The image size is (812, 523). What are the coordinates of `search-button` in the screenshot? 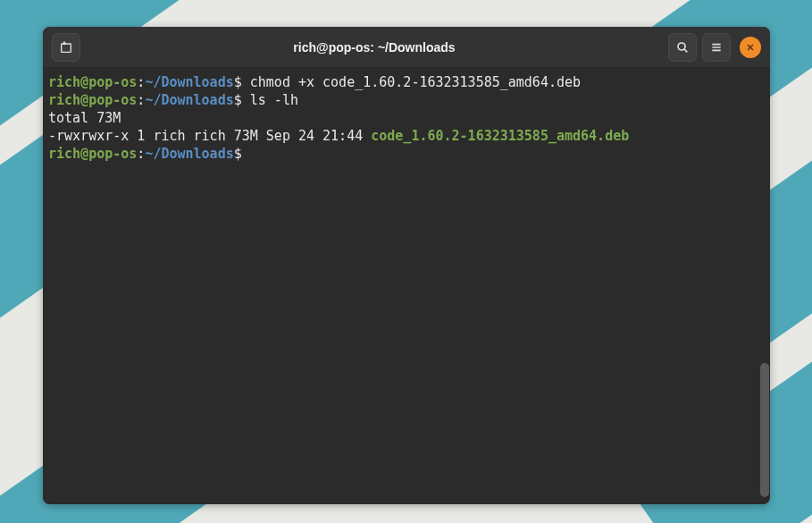 It's located at (682, 47).